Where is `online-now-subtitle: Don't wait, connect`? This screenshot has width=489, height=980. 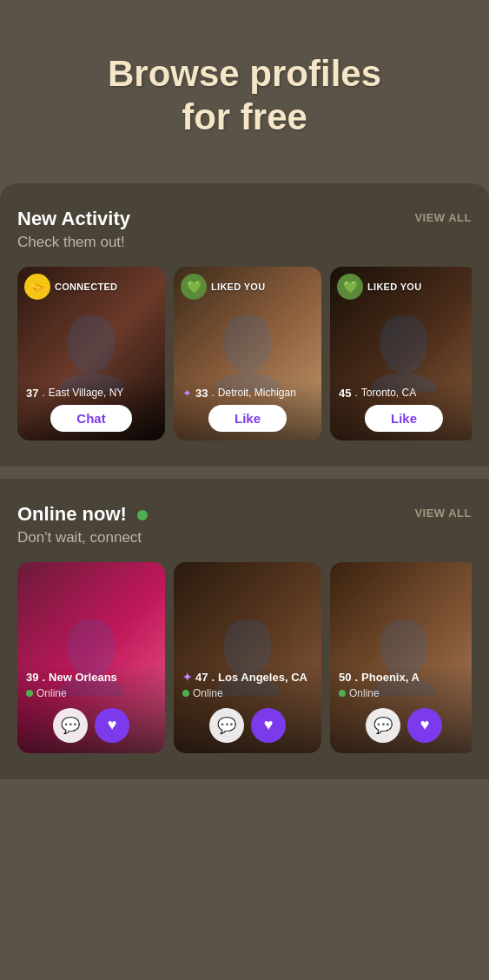 online-now-subtitle: Don't wait, connect is located at coordinates (245, 538).